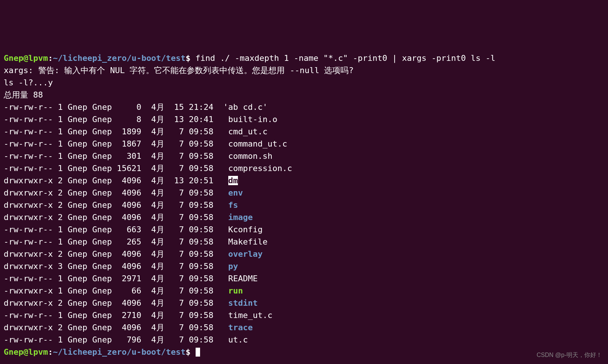 The width and height of the screenshot is (608, 364). I want to click on file-name: time_ut.c, so click(248, 315).